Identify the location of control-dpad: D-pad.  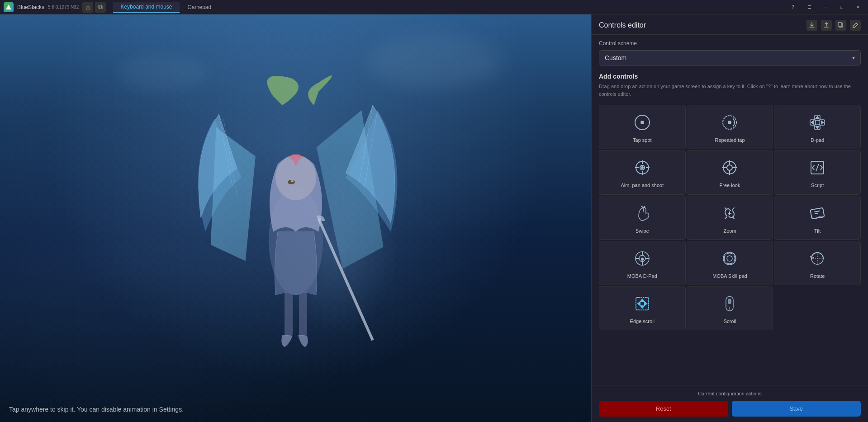
(817, 127).